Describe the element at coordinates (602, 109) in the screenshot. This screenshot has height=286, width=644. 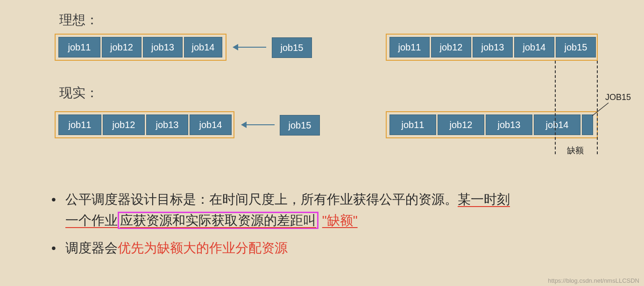
I see `pointer-line-icon` at that location.